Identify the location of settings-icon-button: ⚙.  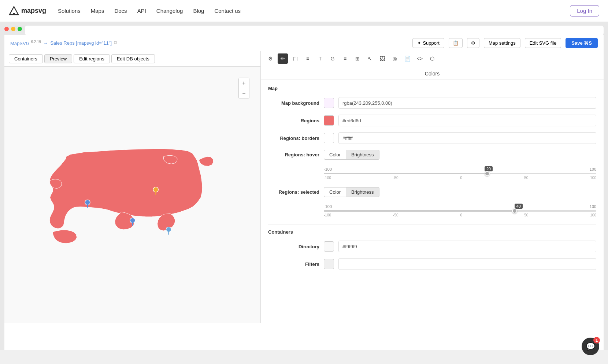
(473, 43).